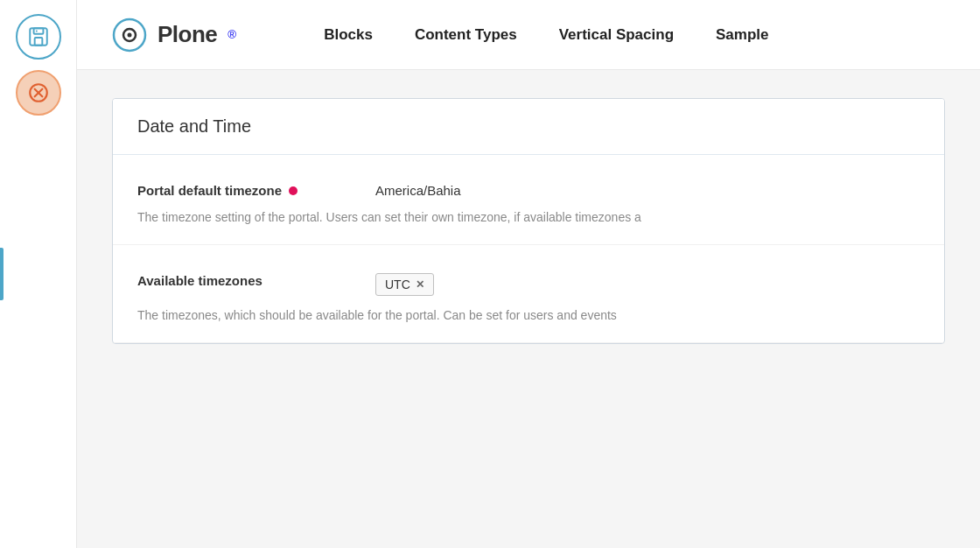 The width and height of the screenshot is (980, 548). What do you see at coordinates (648, 283) in the screenshot?
I see `available-timezones-tags: UTC ✕` at bounding box center [648, 283].